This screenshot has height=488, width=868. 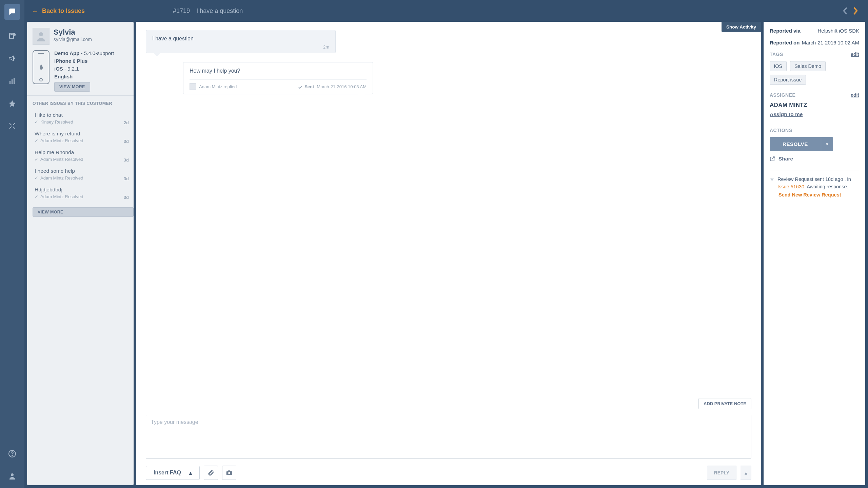 What do you see at coordinates (307, 87) in the screenshot?
I see `sent-status: Sent` at bounding box center [307, 87].